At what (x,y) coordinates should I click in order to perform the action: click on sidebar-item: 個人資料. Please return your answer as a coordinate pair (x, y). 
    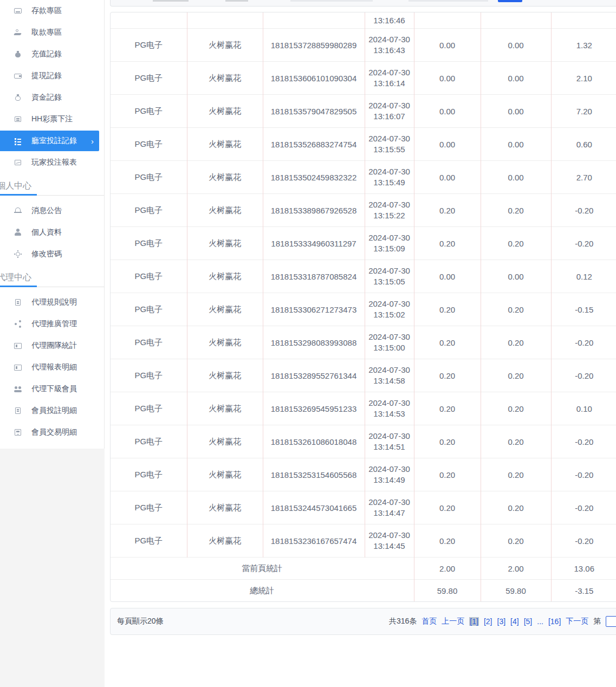
    Looking at the image, I should click on (52, 232).